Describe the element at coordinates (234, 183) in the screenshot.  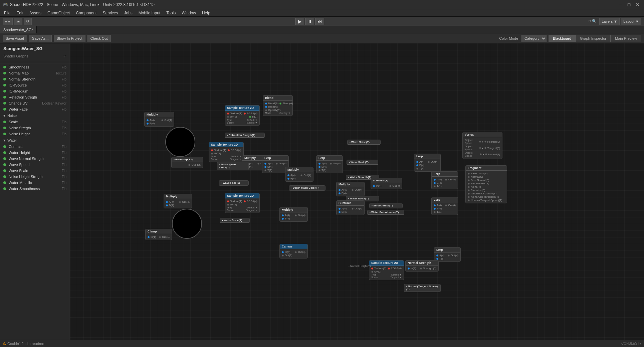
I see `node-wavefade: • Wave Fade(1)` at that location.